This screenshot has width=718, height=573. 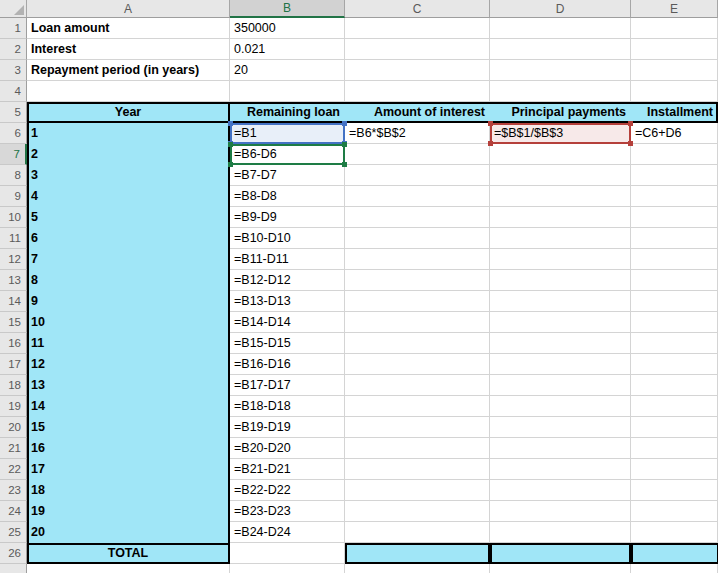 I want to click on cell-A19: 14, so click(x=128, y=406).